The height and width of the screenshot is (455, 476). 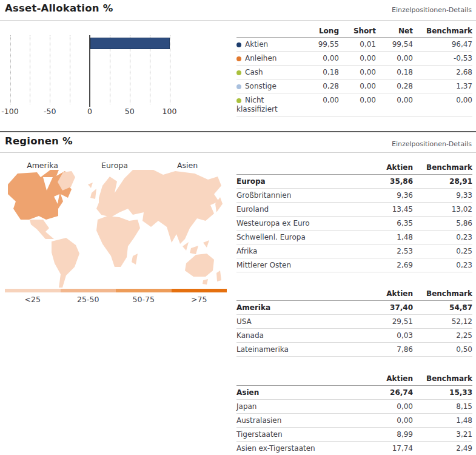 I want to click on legend-label: 50-75, so click(x=144, y=300).